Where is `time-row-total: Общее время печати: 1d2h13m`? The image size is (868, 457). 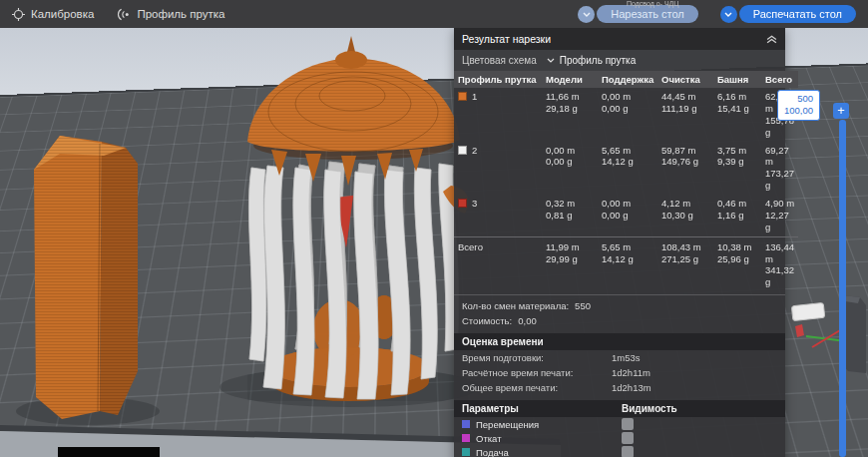 time-row-total: Общее время печати: 1d2h13m is located at coordinates (620, 387).